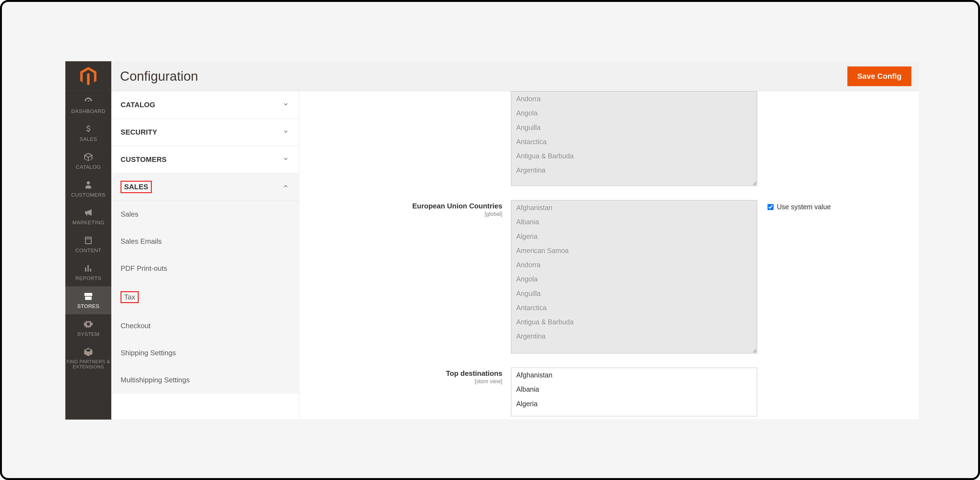 The image size is (980, 480). What do you see at coordinates (88, 111) in the screenshot?
I see `nav-label: DASHBOARD` at bounding box center [88, 111].